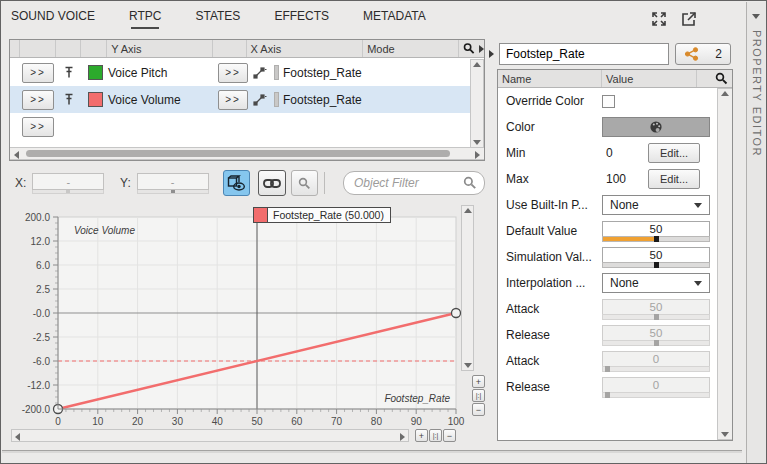  Describe the element at coordinates (160, 48) in the screenshot. I see `column-header-y-axis: Y Axis` at that location.